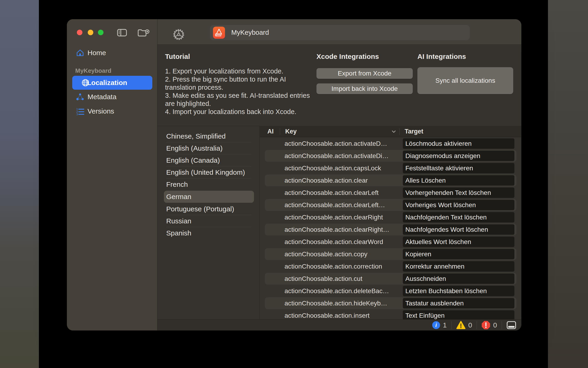  What do you see at coordinates (209, 209) in the screenshot?
I see `language-item: Portuguese (Portugal)` at bounding box center [209, 209].